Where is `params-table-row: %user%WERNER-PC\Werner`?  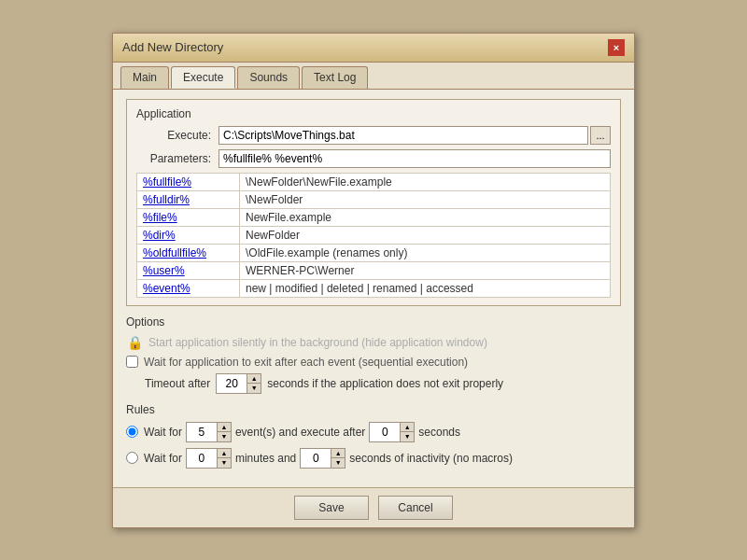
params-table-row: %user%WERNER-PC\Werner is located at coordinates (374, 271).